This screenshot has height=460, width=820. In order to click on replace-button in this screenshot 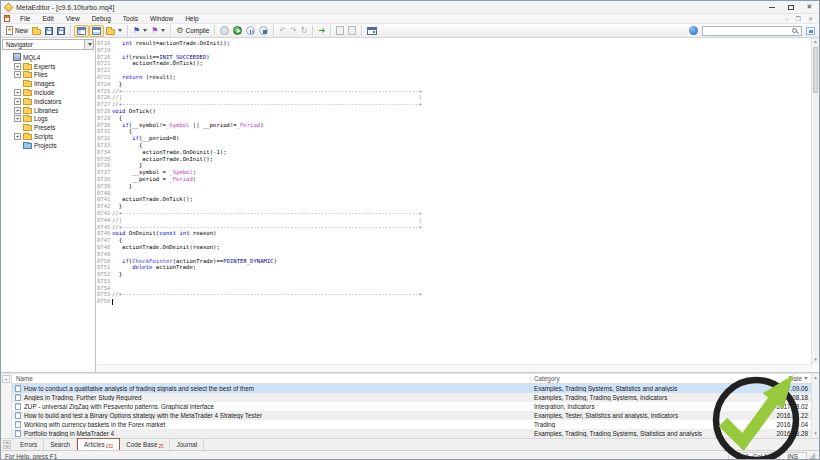, I will do `click(352, 31)`.